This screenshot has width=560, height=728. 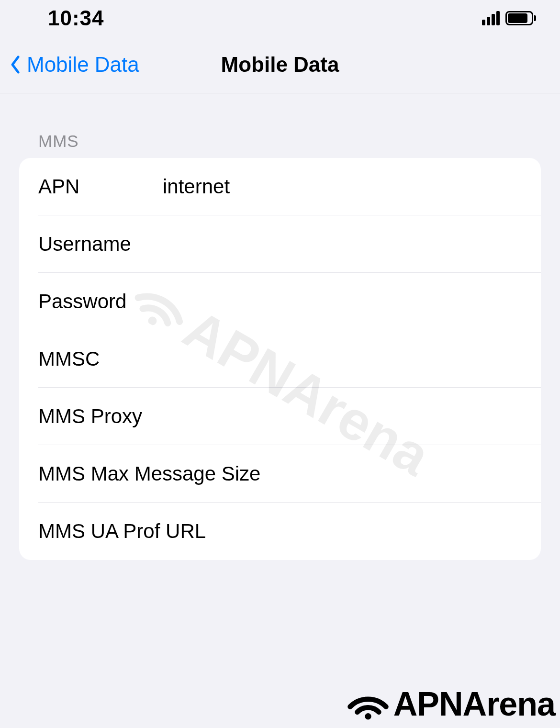 What do you see at coordinates (280, 65) in the screenshot?
I see `page-title: Mobile Data` at bounding box center [280, 65].